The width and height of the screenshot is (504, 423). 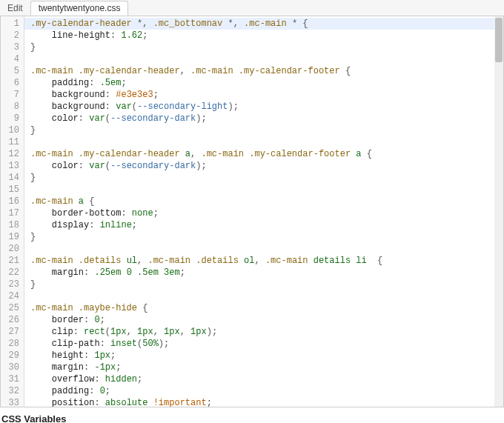 I want to click on code-line: border: 0;, so click(x=262, y=320).